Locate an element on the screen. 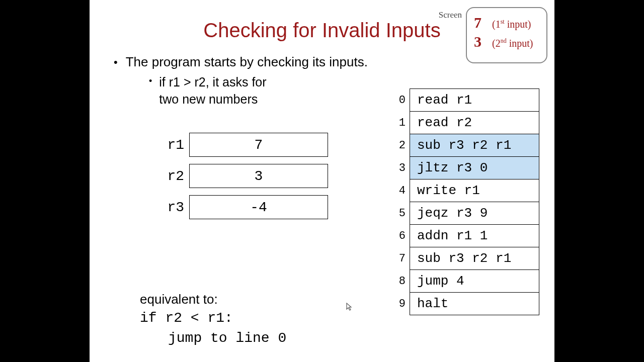 The width and height of the screenshot is (644, 362). bullet-2: • if r1 > r2, it asks for two new number… is located at coordinates (259, 90).